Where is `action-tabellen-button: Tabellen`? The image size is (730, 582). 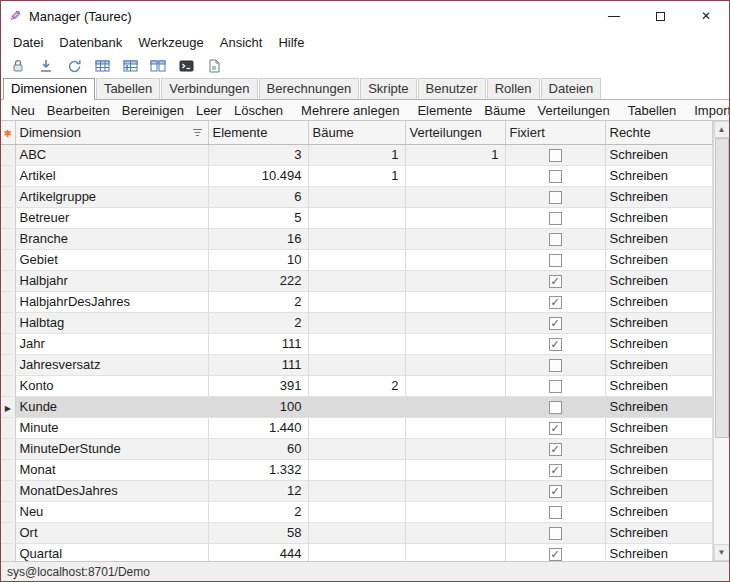
action-tabellen-button: Tabellen is located at coordinates (652, 110).